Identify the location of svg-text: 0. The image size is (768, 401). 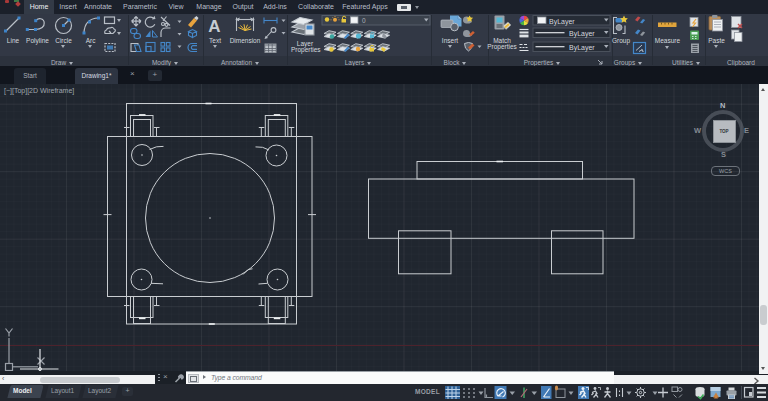
(364, 20).